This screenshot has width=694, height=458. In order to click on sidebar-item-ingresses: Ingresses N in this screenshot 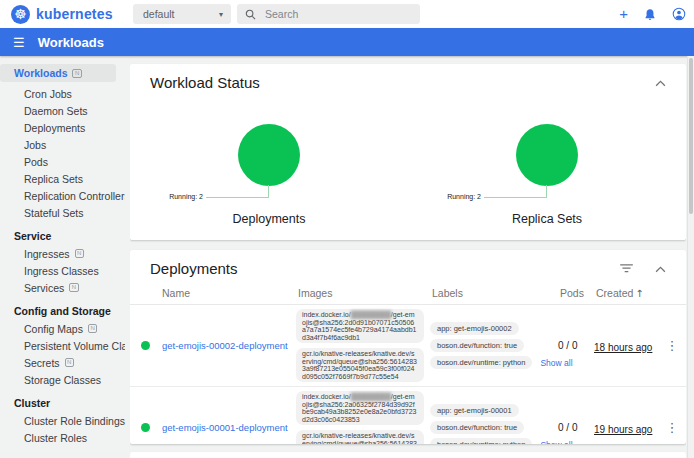, I will do `click(62, 254)`.